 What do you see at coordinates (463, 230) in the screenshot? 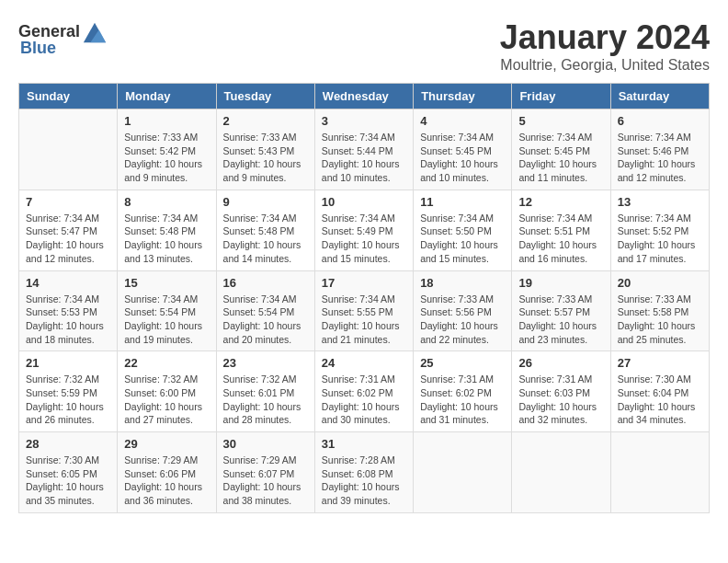
I see `calendar-cell: 11Sunrise: 7:34 AM Sunset: 5:50 PM Dayli…` at bounding box center [463, 230].